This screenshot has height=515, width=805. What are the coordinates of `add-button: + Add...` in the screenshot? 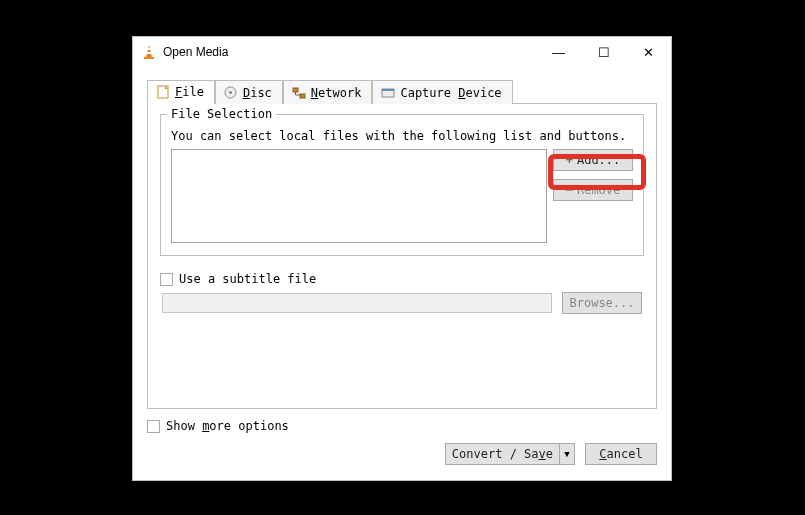 It's located at (593, 160).